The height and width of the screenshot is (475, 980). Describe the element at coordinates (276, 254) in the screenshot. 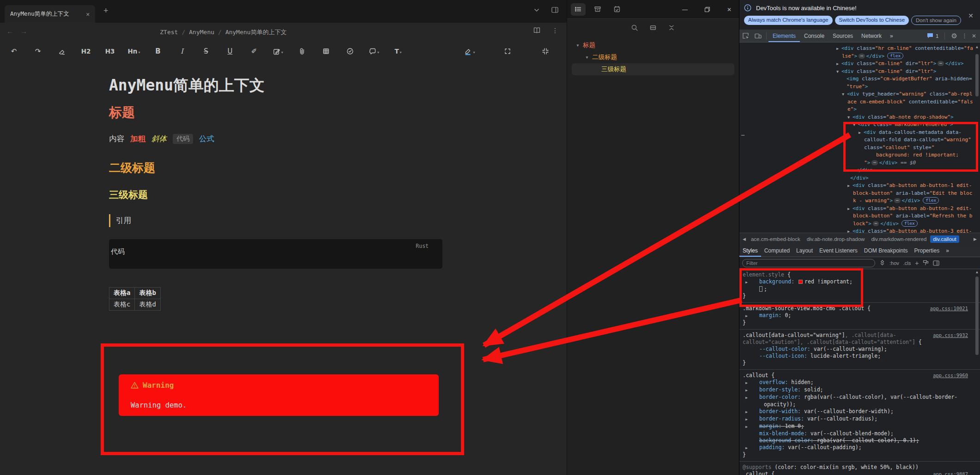

I see `code-block: 代码 Rust` at that location.